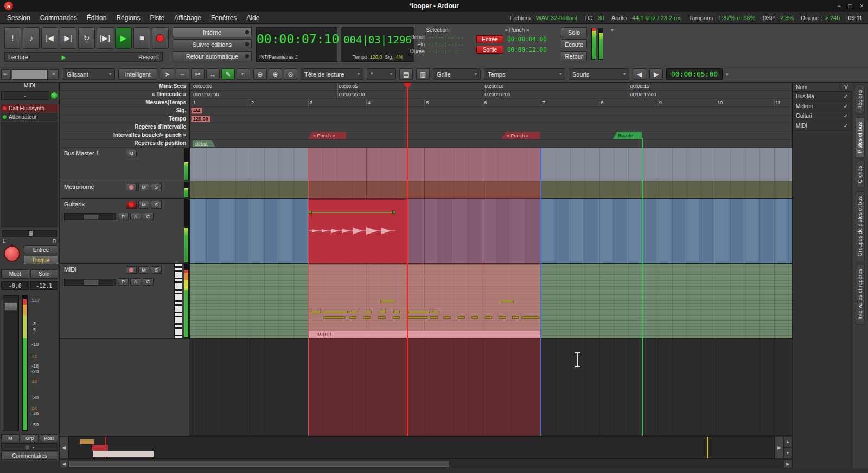 This screenshot has height=473, width=868. Describe the element at coordinates (822, 126) in the screenshot. I see `tracklist-row-midi: MIDI✓` at that location.